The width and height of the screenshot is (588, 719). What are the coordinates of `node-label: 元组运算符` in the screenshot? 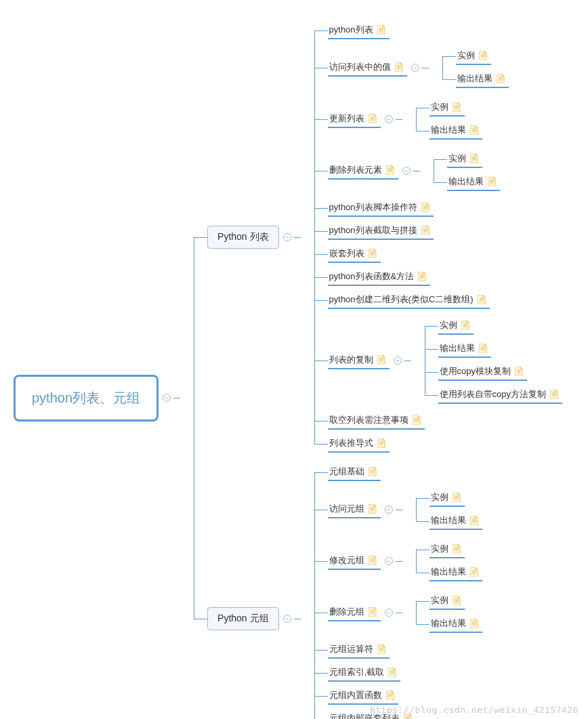 It's located at (351, 649).